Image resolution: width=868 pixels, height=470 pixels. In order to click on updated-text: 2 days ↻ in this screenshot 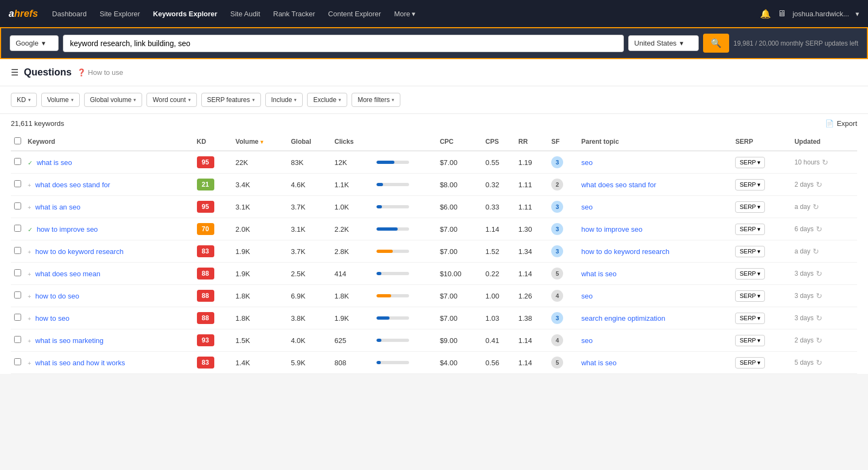, I will do `click(824, 185)`.